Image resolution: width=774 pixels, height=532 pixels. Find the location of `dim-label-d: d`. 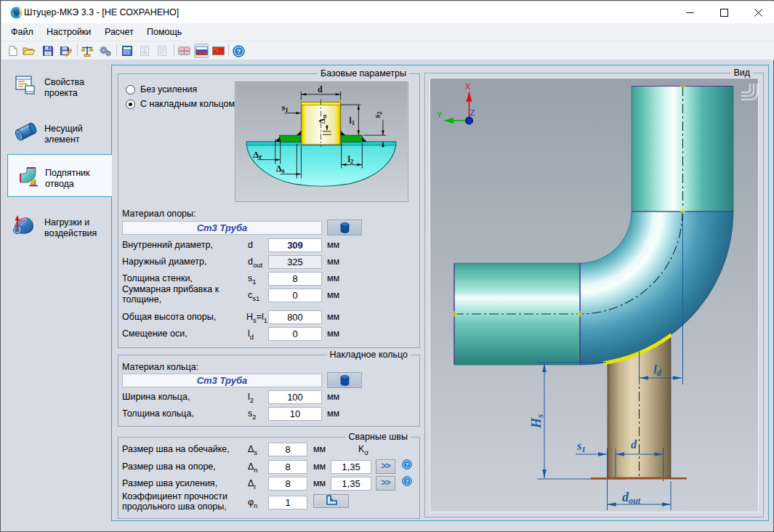

dim-label-d: d is located at coordinates (634, 445).